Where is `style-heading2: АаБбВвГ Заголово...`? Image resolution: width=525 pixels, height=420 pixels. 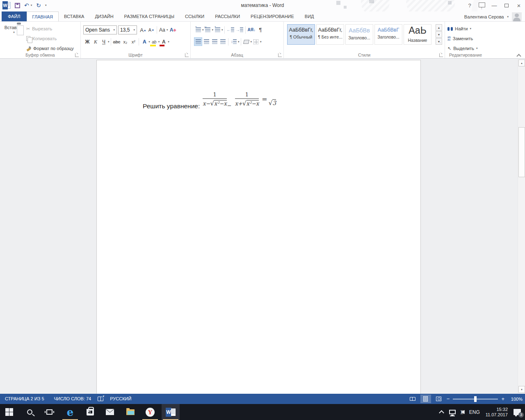 style-heading2: АаБбВвГ Заголово... is located at coordinates (388, 34).